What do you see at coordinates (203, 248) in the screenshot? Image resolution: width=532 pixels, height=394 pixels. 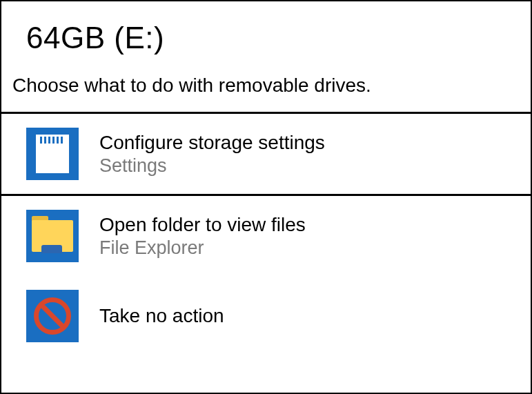 I see `option-sub: File Explorer` at bounding box center [203, 248].